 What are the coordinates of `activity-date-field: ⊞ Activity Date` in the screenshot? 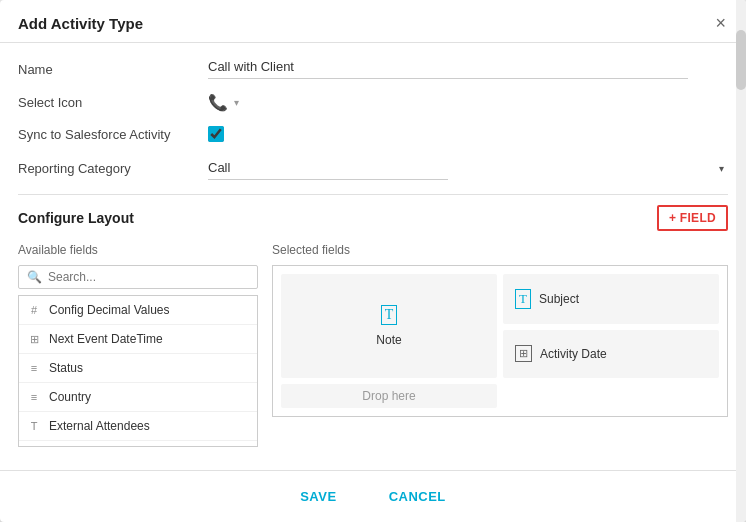 It's located at (611, 354).